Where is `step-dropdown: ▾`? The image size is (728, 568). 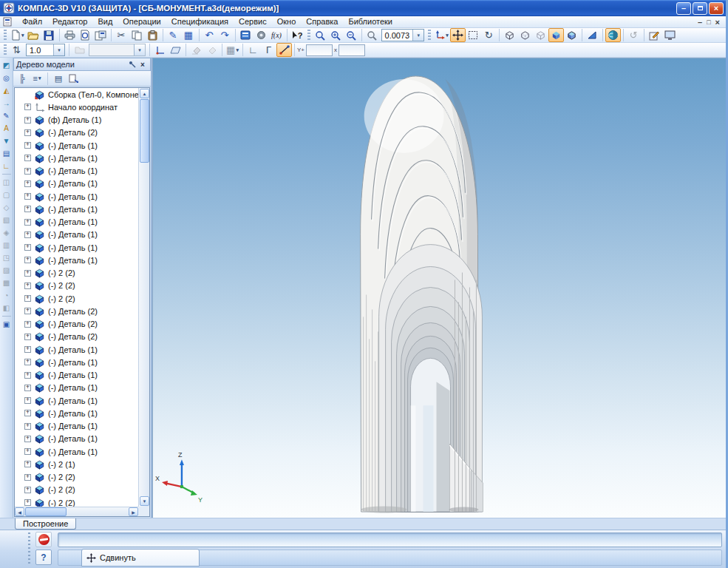
step-dropdown: ▾ is located at coordinates (59, 50).